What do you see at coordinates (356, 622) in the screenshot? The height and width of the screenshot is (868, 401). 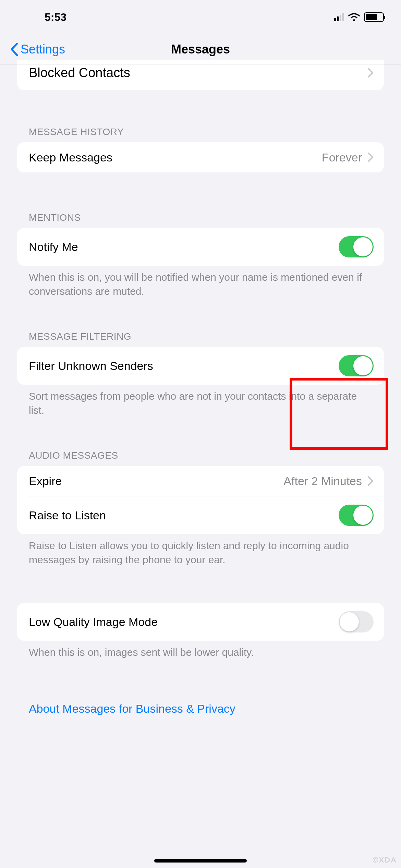 I see `low-quality-toggle` at bounding box center [356, 622].